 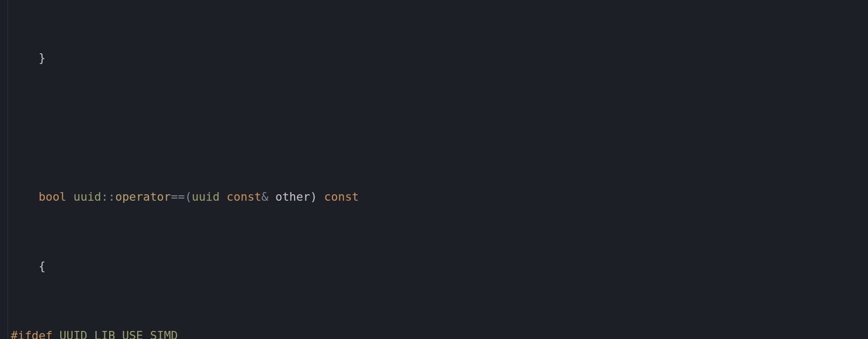 What do you see at coordinates (434, 58) in the screenshot?
I see `code-line: }` at bounding box center [434, 58].